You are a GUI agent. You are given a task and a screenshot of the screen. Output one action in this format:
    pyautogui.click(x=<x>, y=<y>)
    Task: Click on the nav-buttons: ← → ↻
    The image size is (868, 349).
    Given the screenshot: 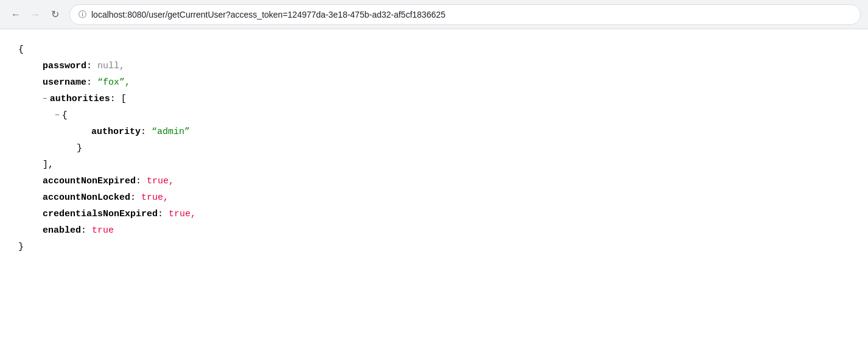 What is the action you would take?
    pyautogui.click(x=35, y=15)
    